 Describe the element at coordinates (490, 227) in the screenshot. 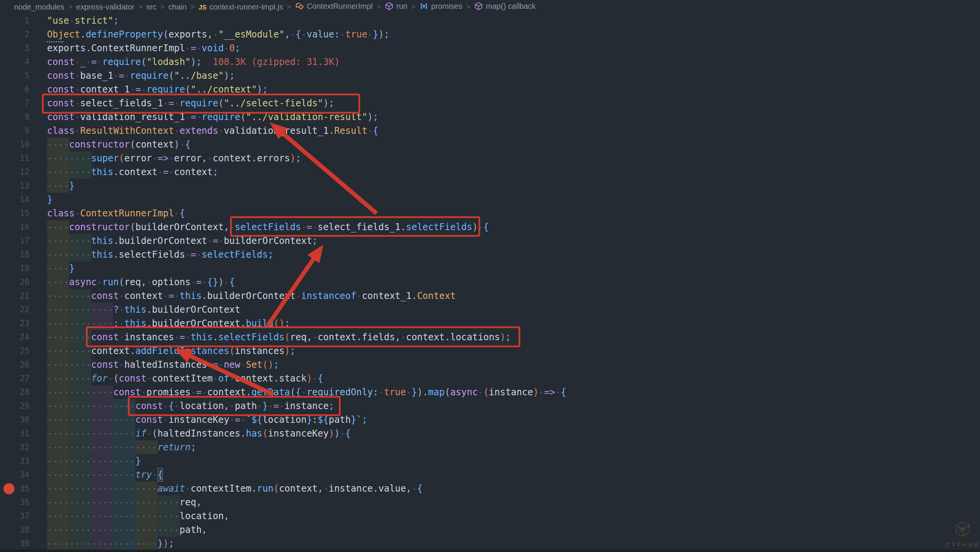

I see `code-line: 16 constructor(builderOrContext, selectF…` at that location.